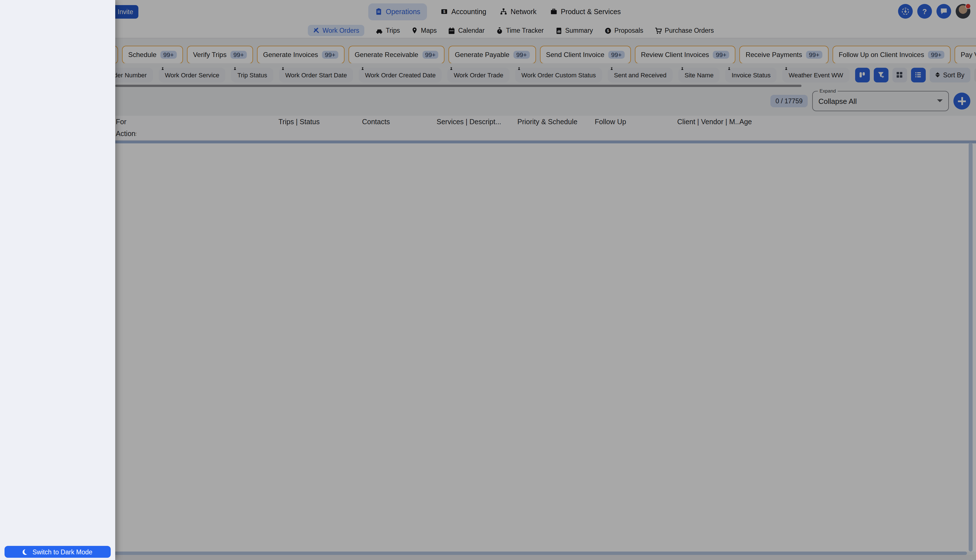  I want to click on dark-mode-label: Switch to Dark Mode, so click(62, 552).